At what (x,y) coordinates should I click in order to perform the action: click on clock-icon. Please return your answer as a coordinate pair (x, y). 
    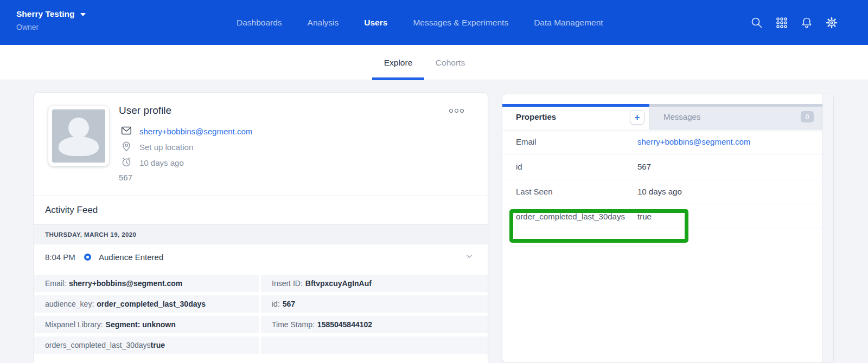
    Looking at the image, I should click on (126, 163).